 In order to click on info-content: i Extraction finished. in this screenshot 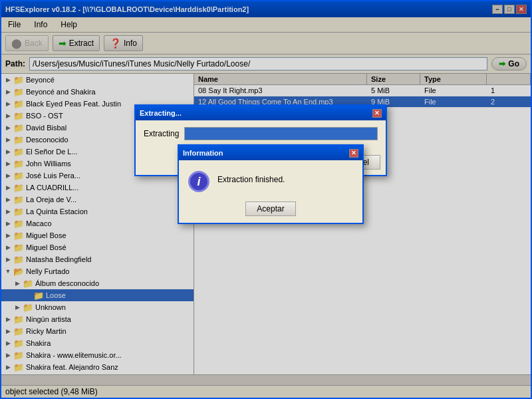, I will do `click(271, 180)`.